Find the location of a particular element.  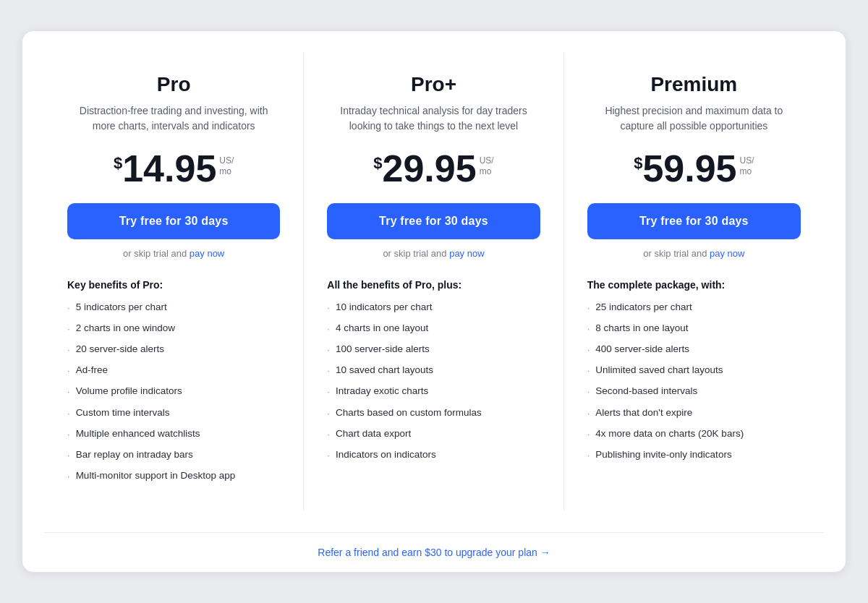

price-unit-premium: US/mo is located at coordinates (747, 166).